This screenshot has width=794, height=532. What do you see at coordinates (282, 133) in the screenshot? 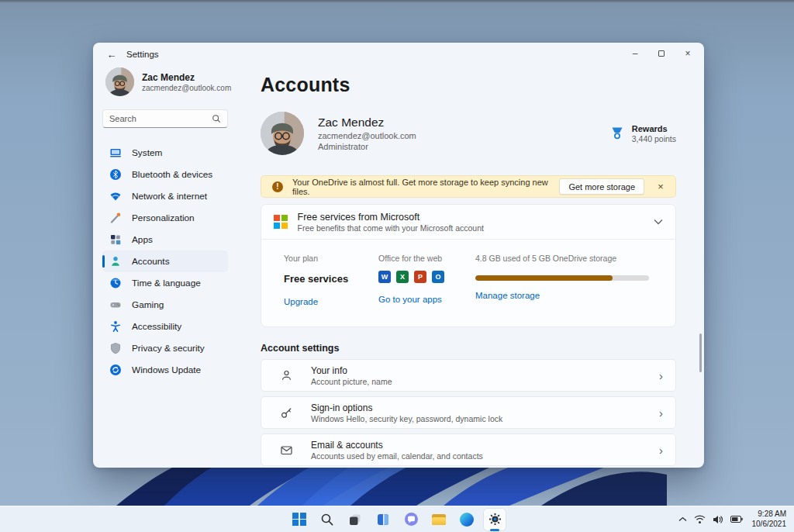
I see `avatar-large` at bounding box center [282, 133].